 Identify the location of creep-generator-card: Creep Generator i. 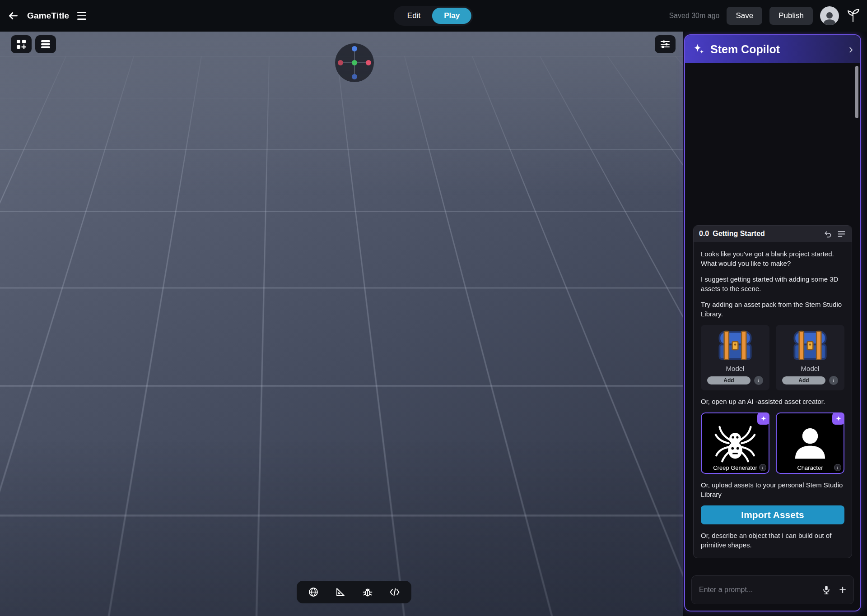
(735, 443).